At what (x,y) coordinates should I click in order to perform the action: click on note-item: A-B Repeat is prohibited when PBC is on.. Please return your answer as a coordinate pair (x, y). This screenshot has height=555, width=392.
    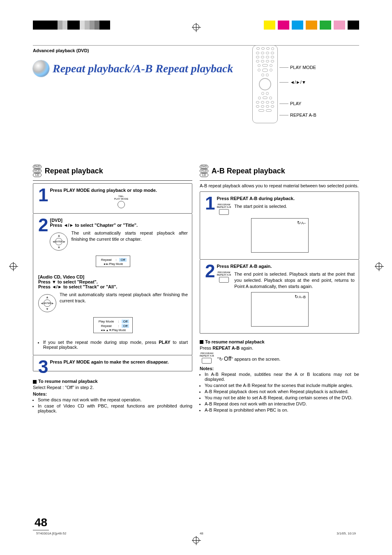
    Looking at the image, I should click on (282, 410).